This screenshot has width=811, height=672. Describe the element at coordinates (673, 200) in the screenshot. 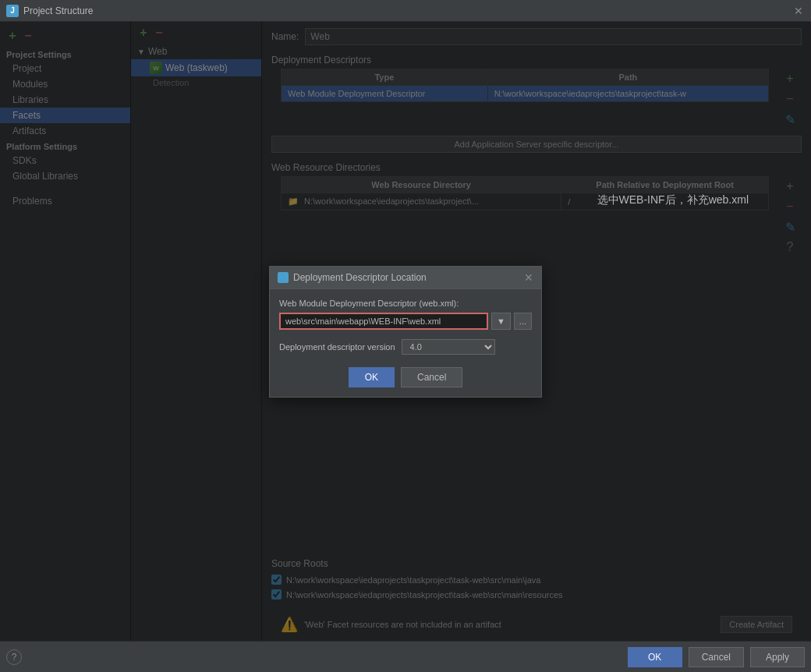

I see `chinese-note: 选中WEB-INF后，补充web.xml` at that location.